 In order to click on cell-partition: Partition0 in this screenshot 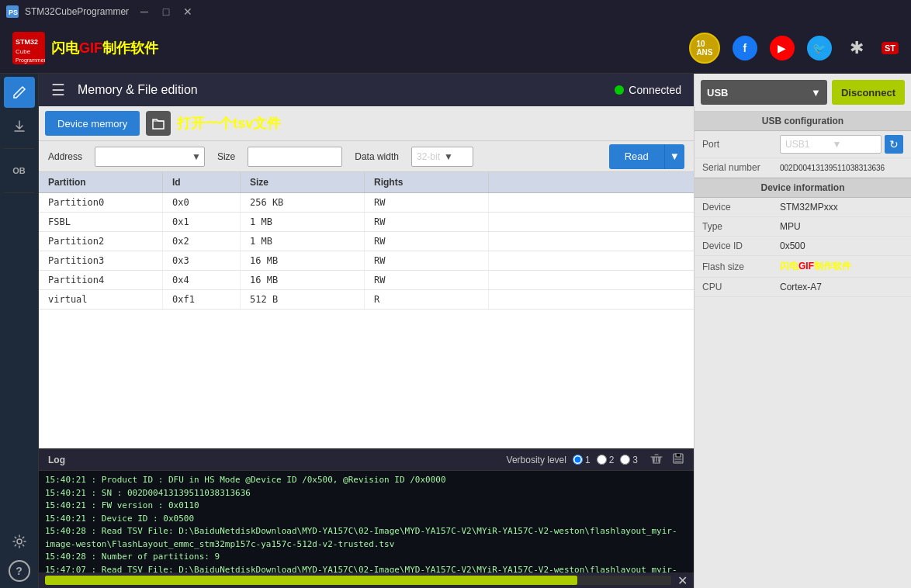, I will do `click(101, 202)`.